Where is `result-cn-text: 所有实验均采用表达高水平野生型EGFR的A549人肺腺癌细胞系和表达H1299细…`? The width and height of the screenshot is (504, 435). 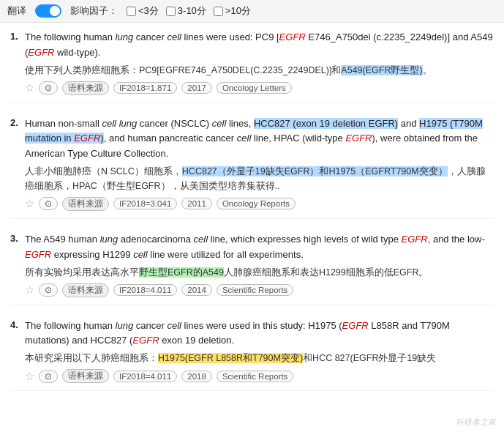
result-cn-text: 所有实验均采用表达高水平野生型EGFR的A549人肺腺癌细胞系和表达H1299细… is located at coordinates (259, 272).